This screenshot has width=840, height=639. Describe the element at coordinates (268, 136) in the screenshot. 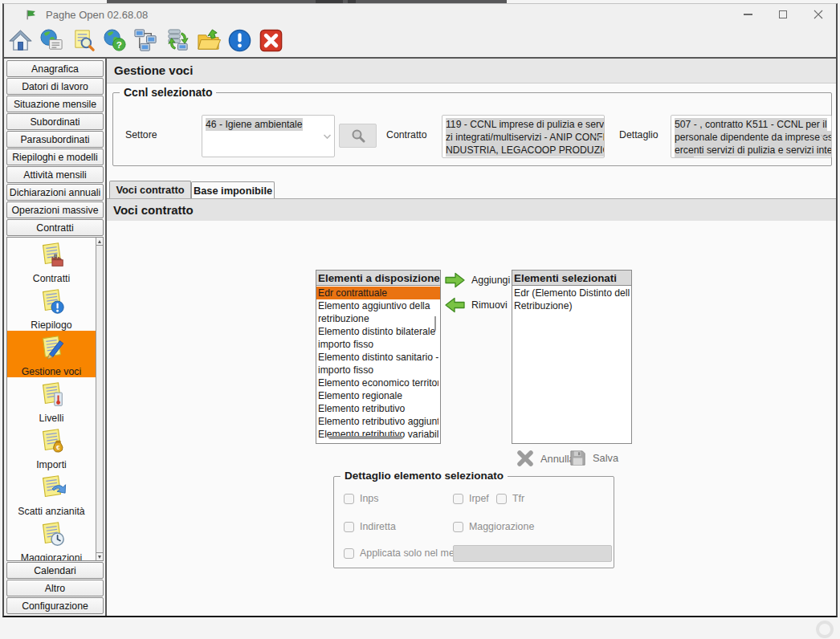

I see `settore-combobox: 46 - Igiene ambientale` at that location.